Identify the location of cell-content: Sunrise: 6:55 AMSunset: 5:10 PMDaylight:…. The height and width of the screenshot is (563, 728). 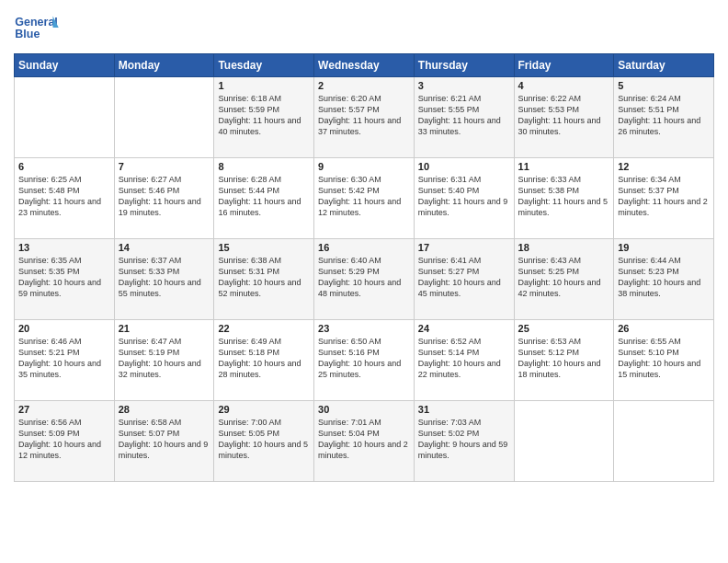
(664, 359).